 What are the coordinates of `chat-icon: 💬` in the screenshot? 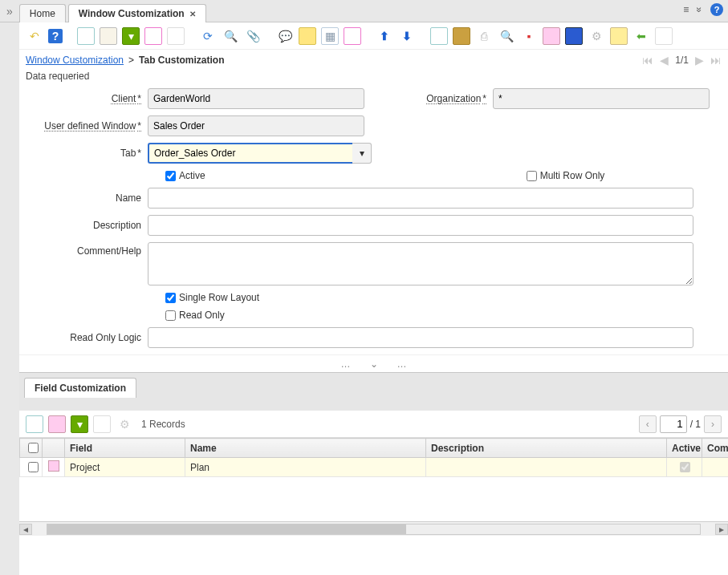 It's located at (285, 36).